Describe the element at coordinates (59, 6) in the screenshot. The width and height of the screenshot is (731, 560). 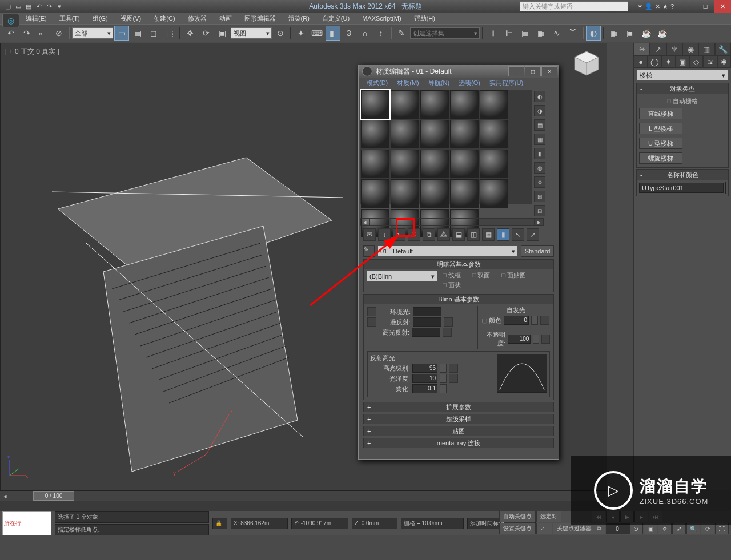
I see `qat-more-icon: ▾` at that location.